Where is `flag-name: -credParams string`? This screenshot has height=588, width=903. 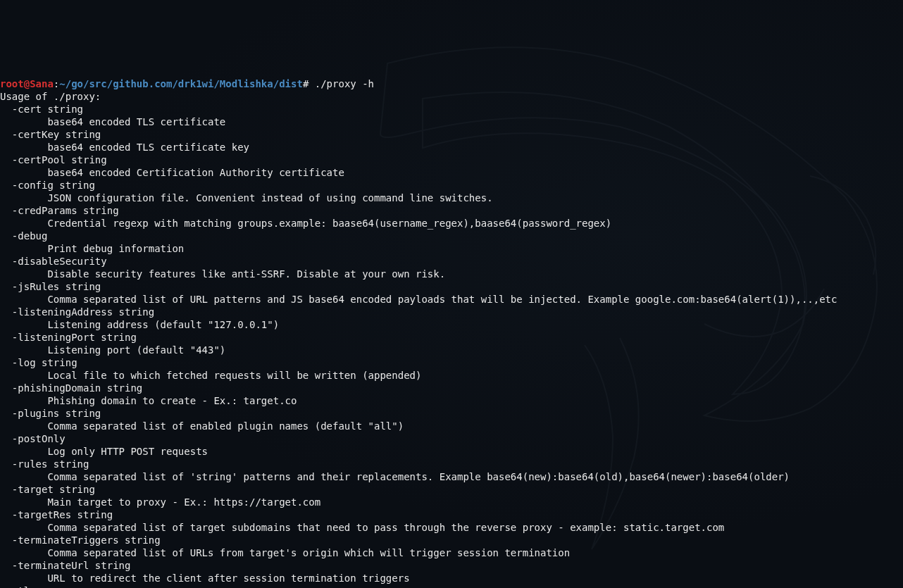
flag-name: -credParams string is located at coordinates (59, 211).